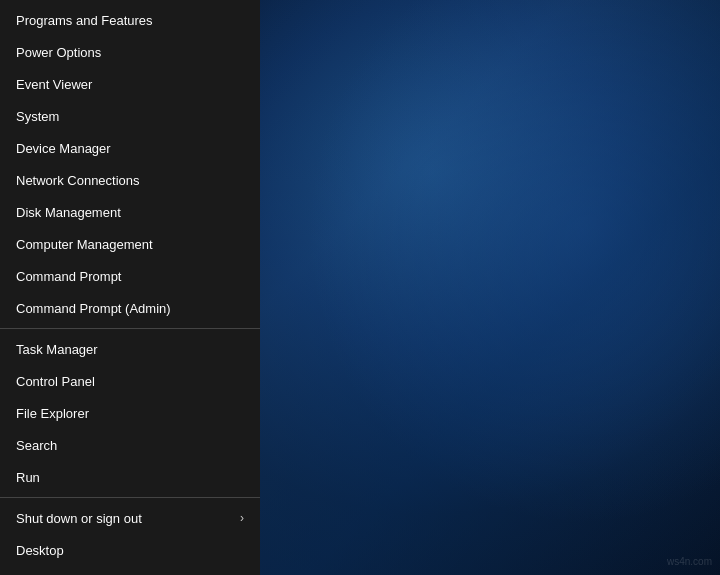 The width and height of the screenshot is (720, 575). I want to click on menu-item-network-connections: Network Connections, so click(130, 180).